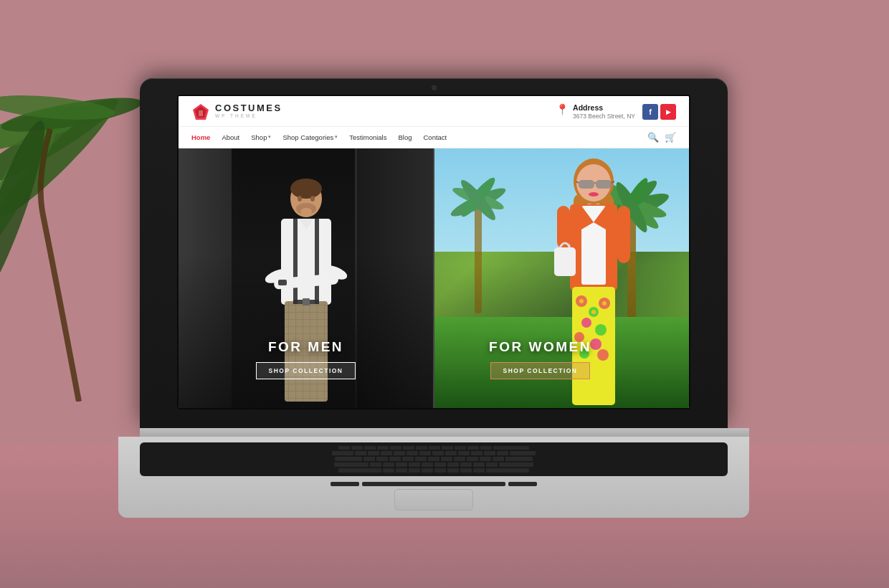 This screenshot has height=588, width=889. What do you see at coordinates (305, 347) in the screenshot?
I see `men-title: FOR MEN` at bounding box center [305, 347].